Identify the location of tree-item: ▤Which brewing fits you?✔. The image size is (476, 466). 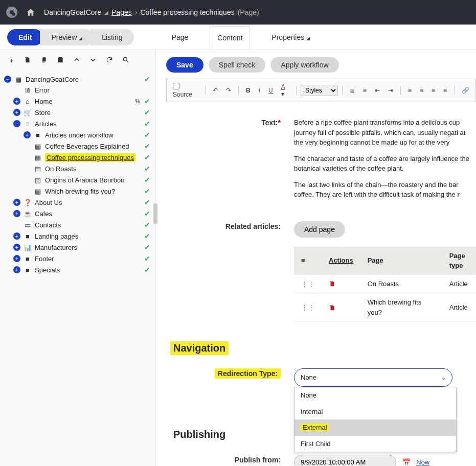
(77, 191).